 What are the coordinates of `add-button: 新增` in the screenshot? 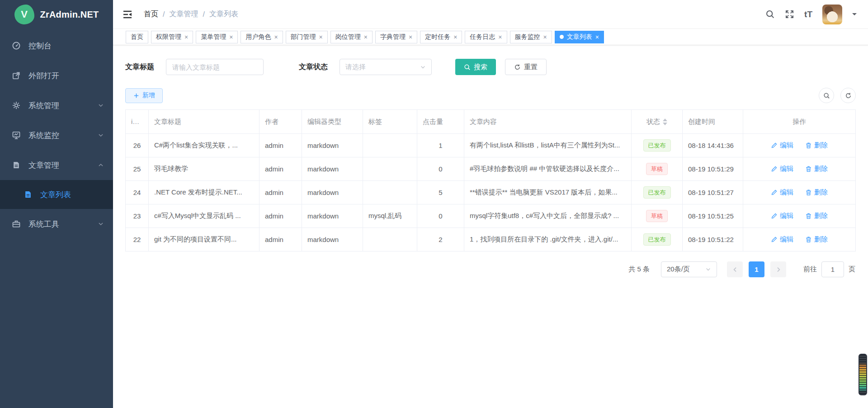 It's located at (144, 96).